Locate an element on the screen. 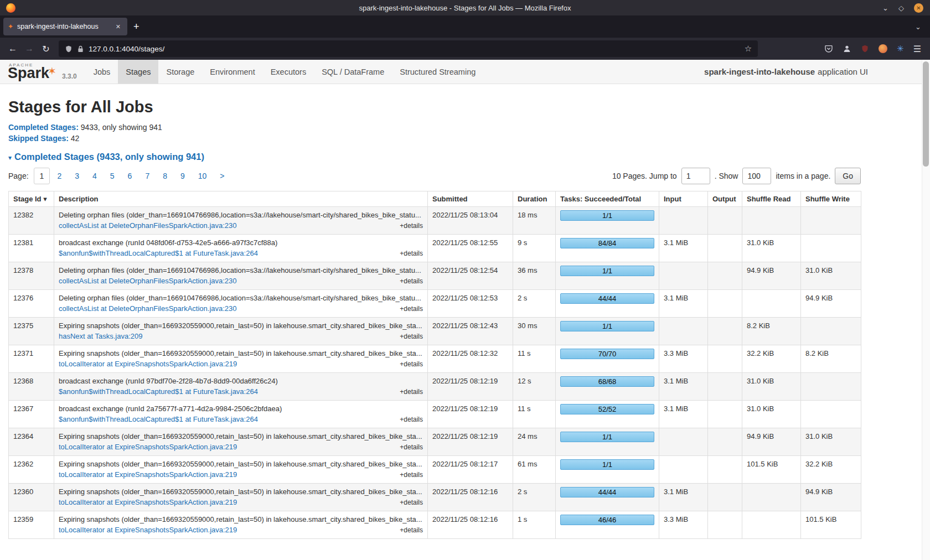 The width and height of the screenshot is (930, 560). column-header: Output is located at coordinates (725, 199).